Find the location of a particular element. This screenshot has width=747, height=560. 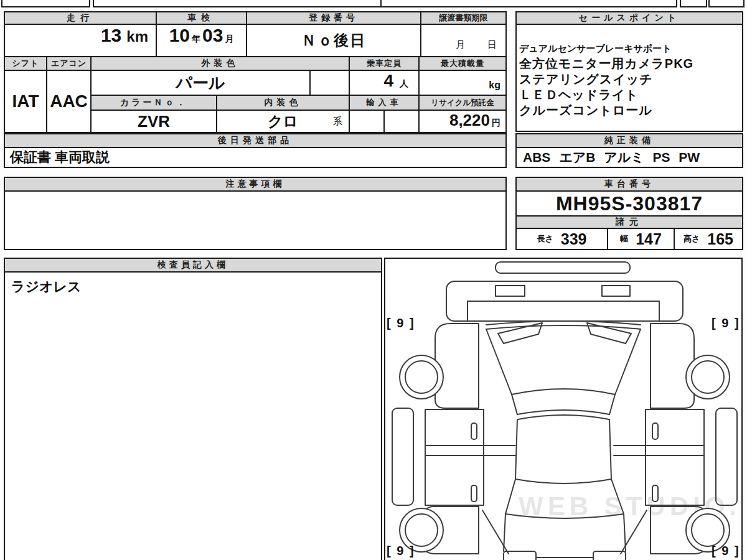

aircon-header: エアコン is located at coordinates (68, 63).